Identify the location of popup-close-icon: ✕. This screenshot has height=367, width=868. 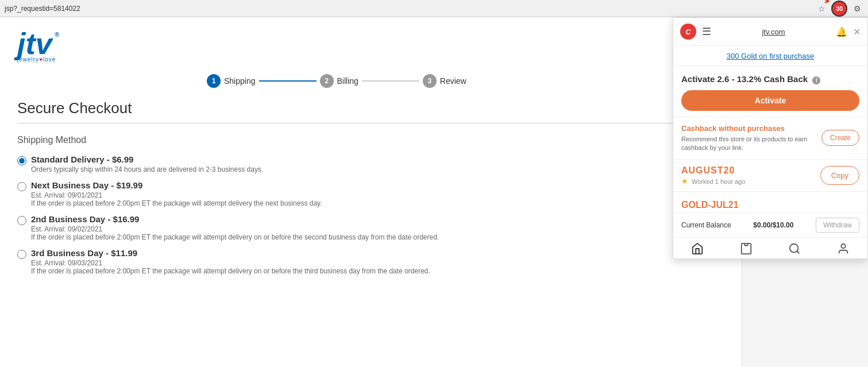
(857, 32).